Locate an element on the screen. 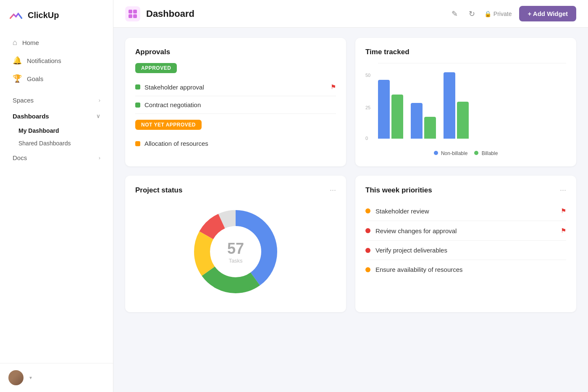 Image resolution: width=588 pixels, height=392 pixels. bell-icon: 🔔 is located at coordinates (17, 61).